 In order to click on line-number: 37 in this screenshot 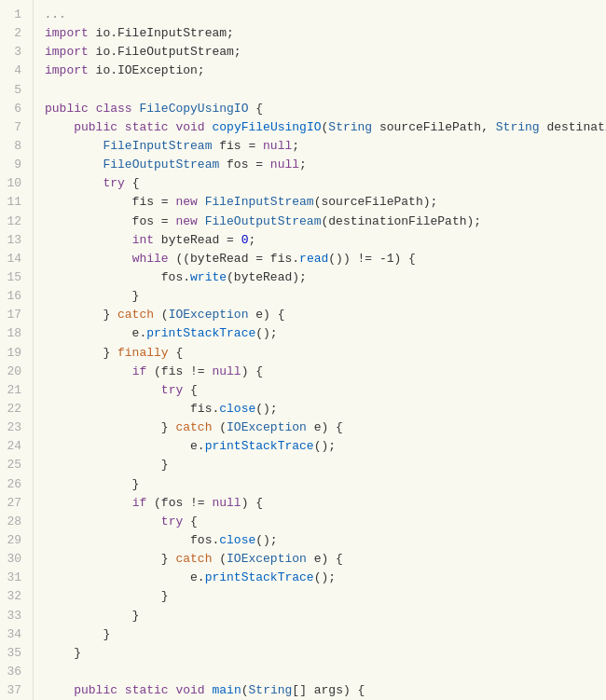, I will do `click(13, 691)`.